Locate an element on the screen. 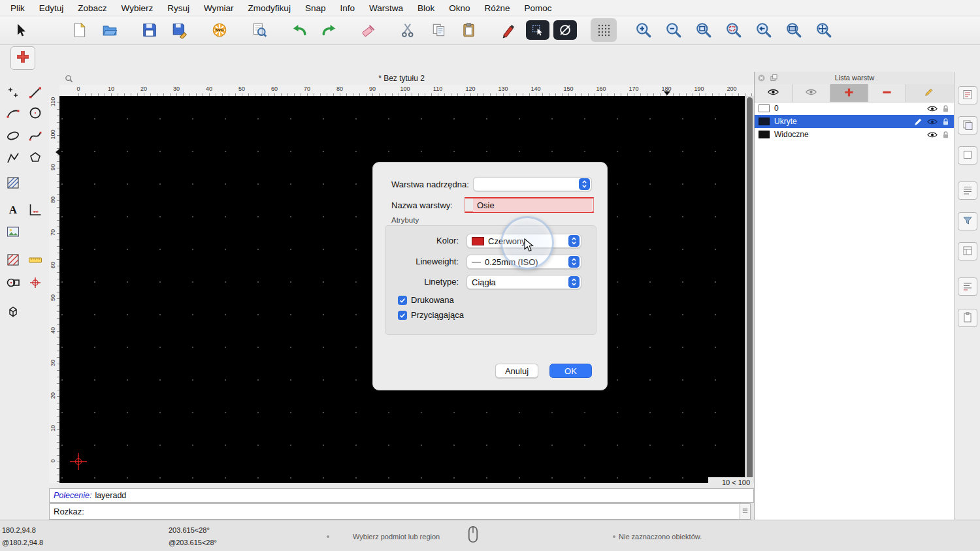  erase-button is located at coordinates (369, 30).